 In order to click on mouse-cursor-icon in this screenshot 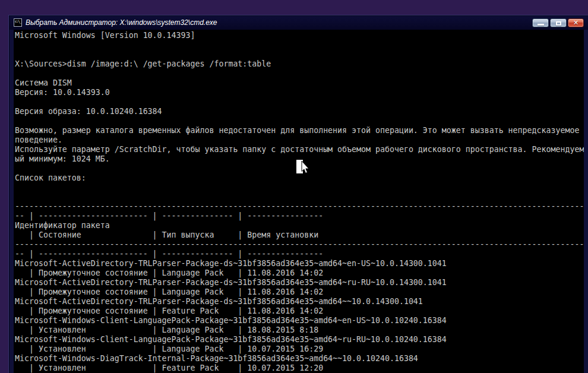, I will do `click(305, 169)`.